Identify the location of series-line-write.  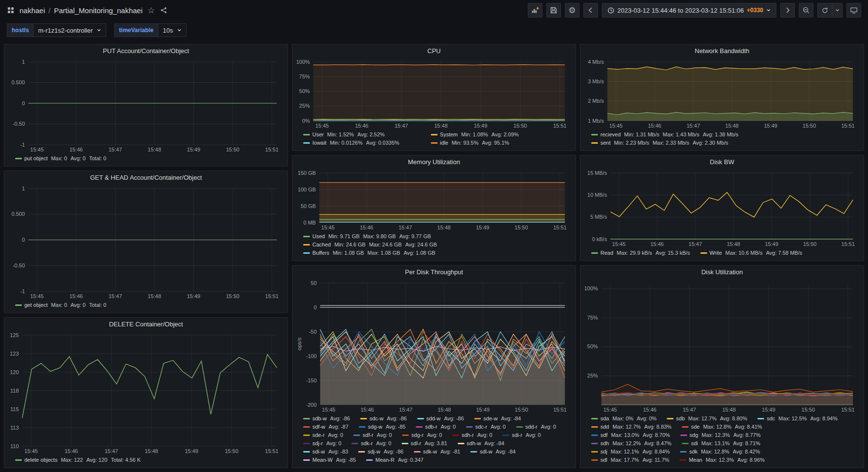
(732, 205).